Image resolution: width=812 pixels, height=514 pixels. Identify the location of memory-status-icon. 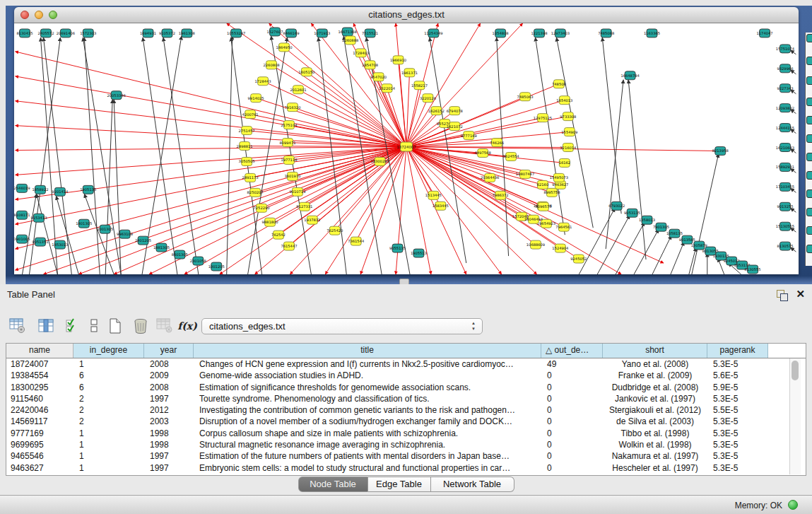
(793, 505).